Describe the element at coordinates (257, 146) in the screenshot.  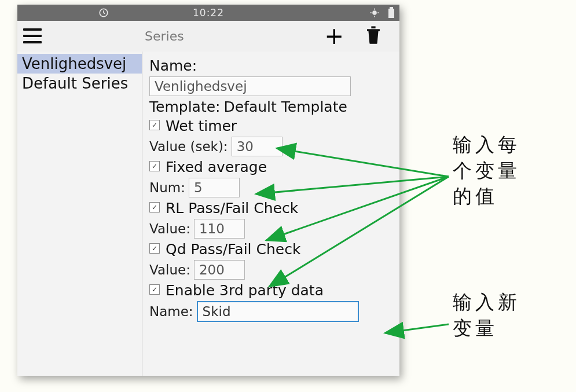
I see `wet-timer-value-input` at that location.